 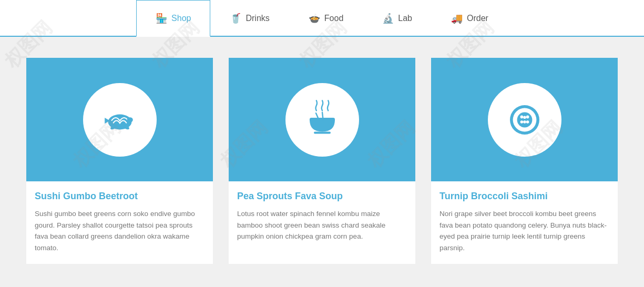 I want to click on sashimi-icon, so click(x=525, y=120).